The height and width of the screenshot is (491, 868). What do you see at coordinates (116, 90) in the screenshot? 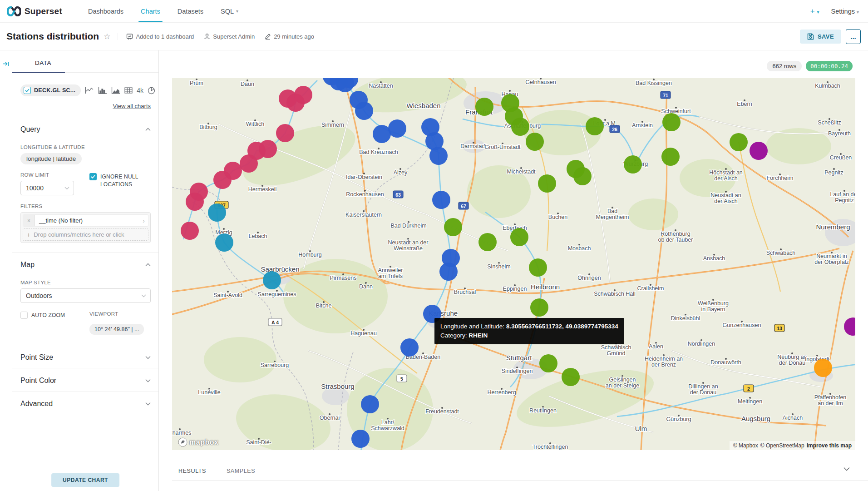
I see `area-chart-icon` at bounding box center [116, 90].